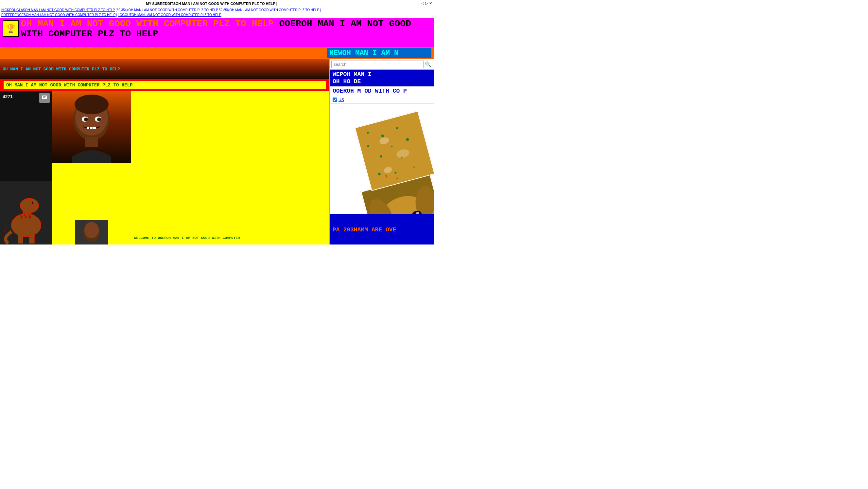 The image size is (868, 489). Describe the element at coordinates (26, 168) in the screenshot. I see `dino-area: 4271` at that location.